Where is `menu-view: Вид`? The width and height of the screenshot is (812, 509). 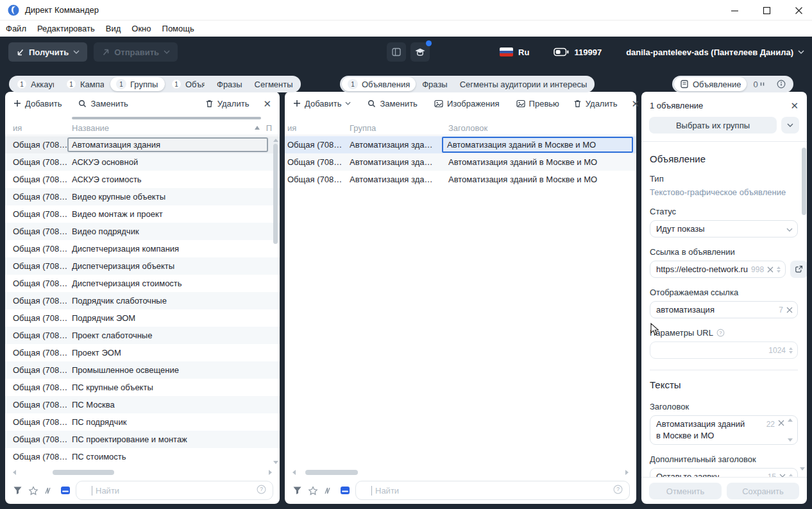 menu-view: Вид is located at coordinates (114, 28).